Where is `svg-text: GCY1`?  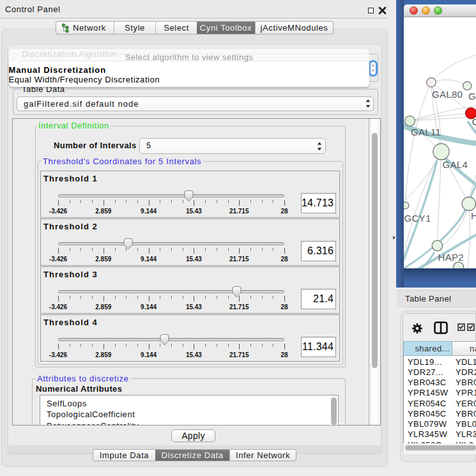 svg-text: GCY1 is located at coordinates (418, 219).